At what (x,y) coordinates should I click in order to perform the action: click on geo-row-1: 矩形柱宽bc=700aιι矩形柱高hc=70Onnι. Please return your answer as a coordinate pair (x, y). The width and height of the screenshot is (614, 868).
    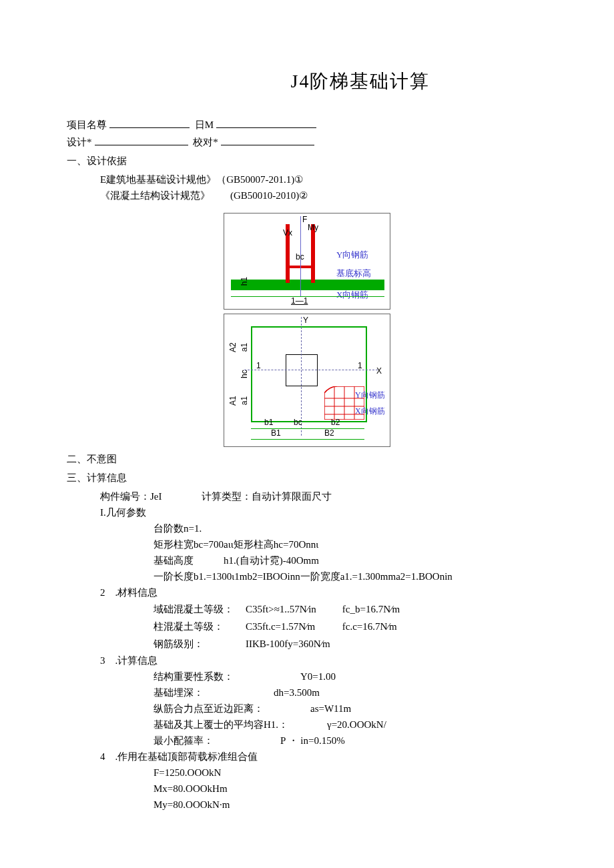
    Looking at the image, I should click on (350, 544).